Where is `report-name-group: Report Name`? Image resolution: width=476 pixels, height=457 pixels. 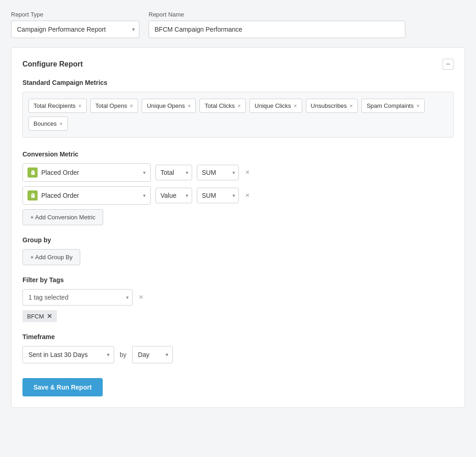 report-name-group: Report Name is located at coordinates (277, 25).